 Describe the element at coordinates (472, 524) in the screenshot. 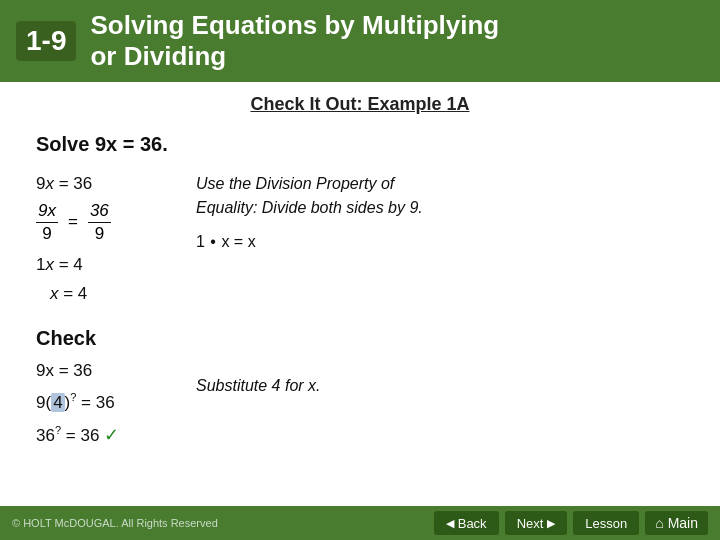

I see `back-label: Back` at that location.